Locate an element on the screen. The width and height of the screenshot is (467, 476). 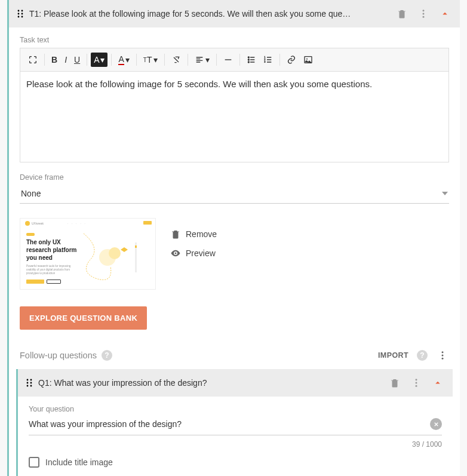
clear-input-button is located at coordinates (436, 424).